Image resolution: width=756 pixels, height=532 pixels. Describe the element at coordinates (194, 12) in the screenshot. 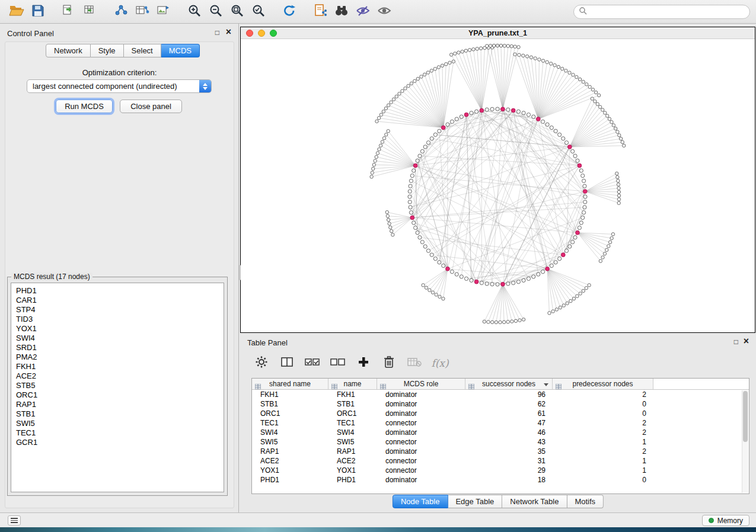

I see `zoom-in-button` at that location.